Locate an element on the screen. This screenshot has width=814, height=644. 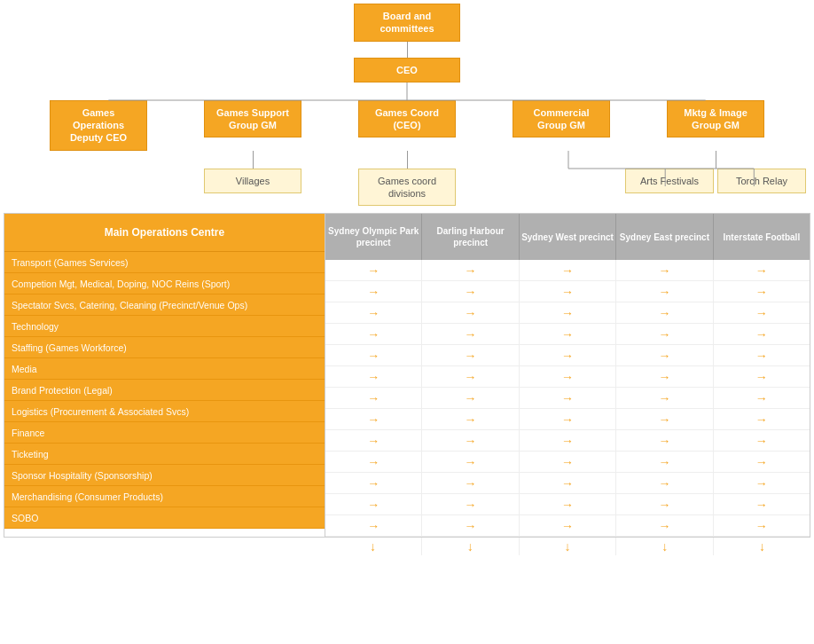
arrow-cell-8-4: → is located at coordinates (762, 440).